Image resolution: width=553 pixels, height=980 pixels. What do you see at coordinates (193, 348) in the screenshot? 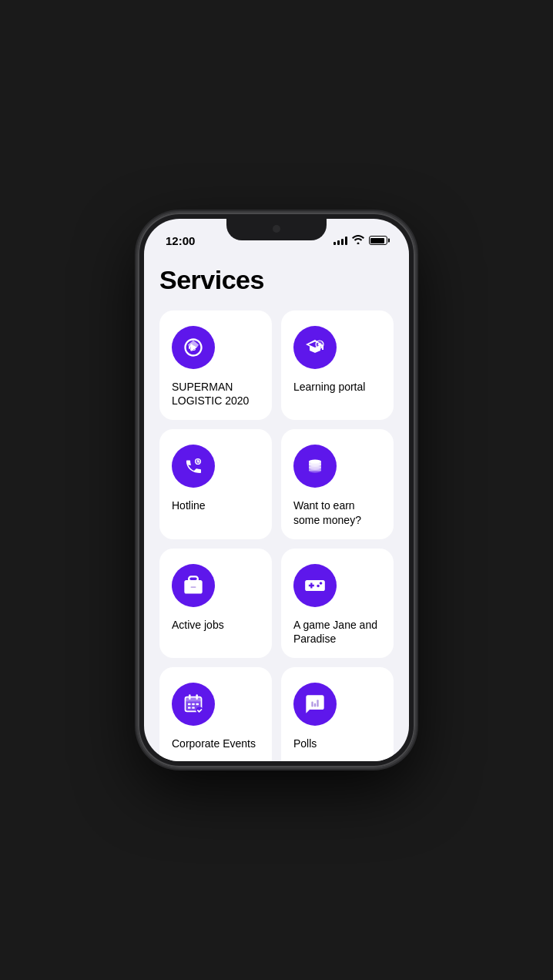
I see `svg-text: S` at bounding box center [193, 348].